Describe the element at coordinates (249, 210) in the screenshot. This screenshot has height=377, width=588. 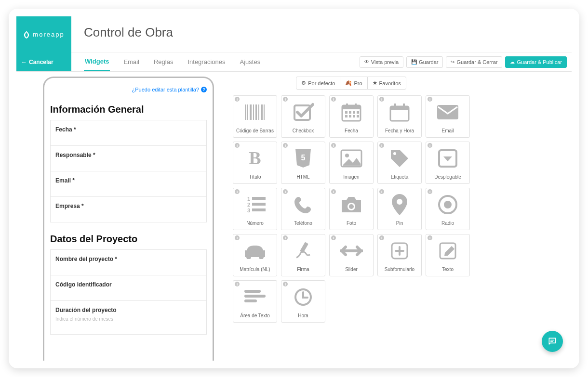
I see `svg-text: 3` at that location.